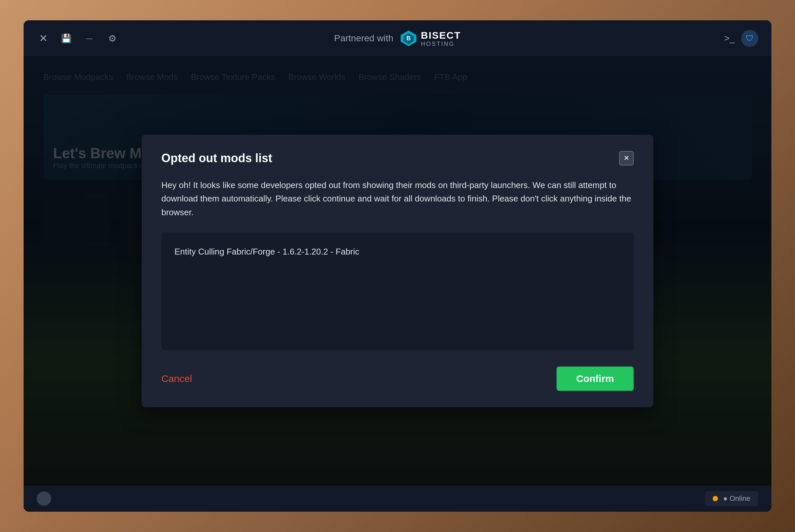  I want to click on partnered-label: Partnered with, so click(364, 38).